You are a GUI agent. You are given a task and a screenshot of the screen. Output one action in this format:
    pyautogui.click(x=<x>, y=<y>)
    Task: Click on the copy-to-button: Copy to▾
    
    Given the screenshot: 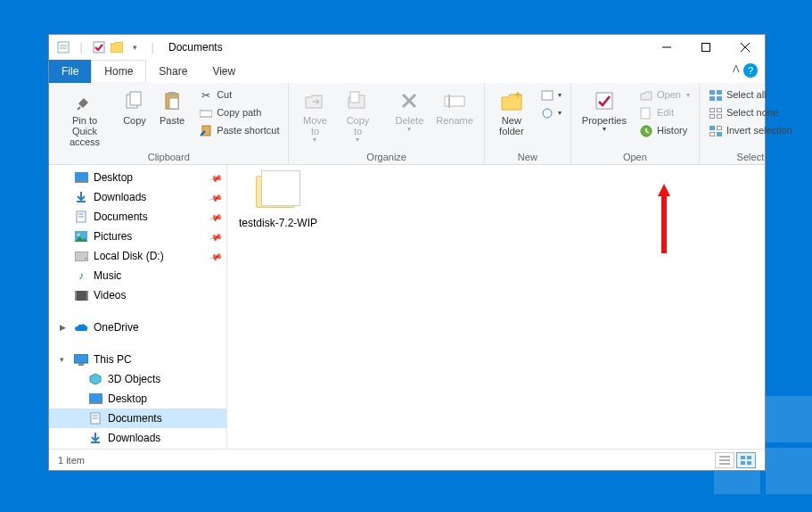 What is the action you would take?
    pyautogui.click(x=357, y=116)
    